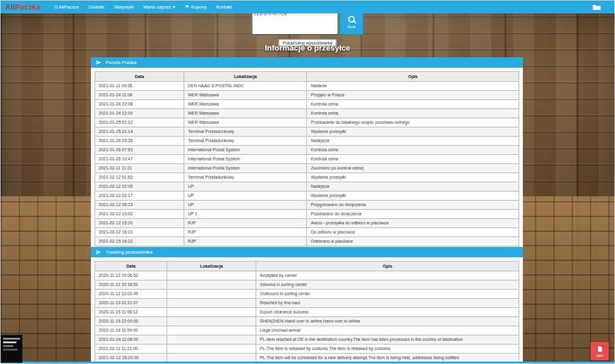 This screenshot has height=364, width=615. What do you see at coordinates (140, 168) in the screenshot?
I see `table-cell: 2021-02-11 11:21` at bounding box center [140, 168].